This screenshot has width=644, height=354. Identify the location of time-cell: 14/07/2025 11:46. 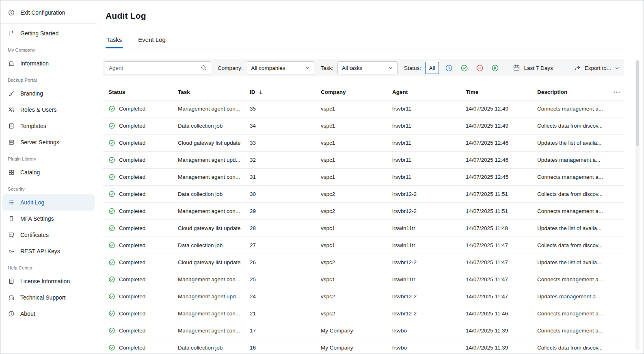
(498, 314).